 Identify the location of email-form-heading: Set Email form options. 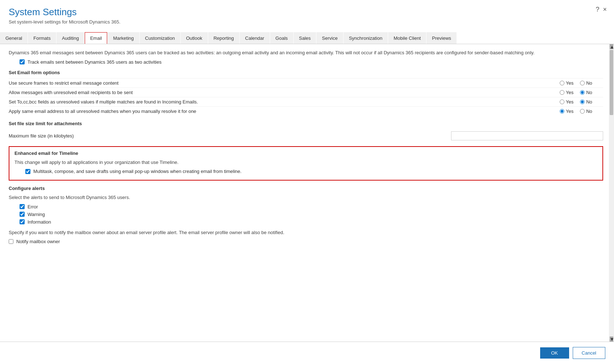
(306, 72).